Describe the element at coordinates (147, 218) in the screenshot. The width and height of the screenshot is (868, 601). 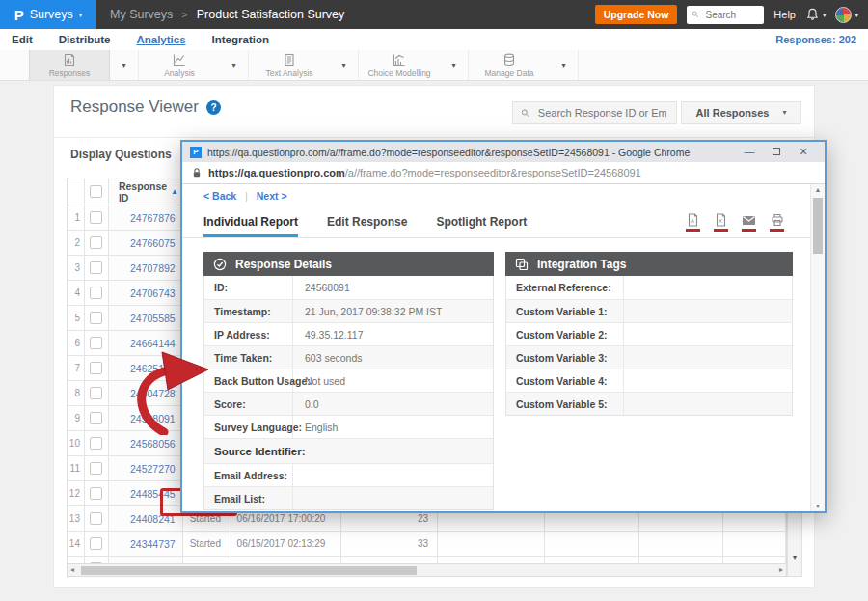
I see `response-id-link: 24767876` at that location.